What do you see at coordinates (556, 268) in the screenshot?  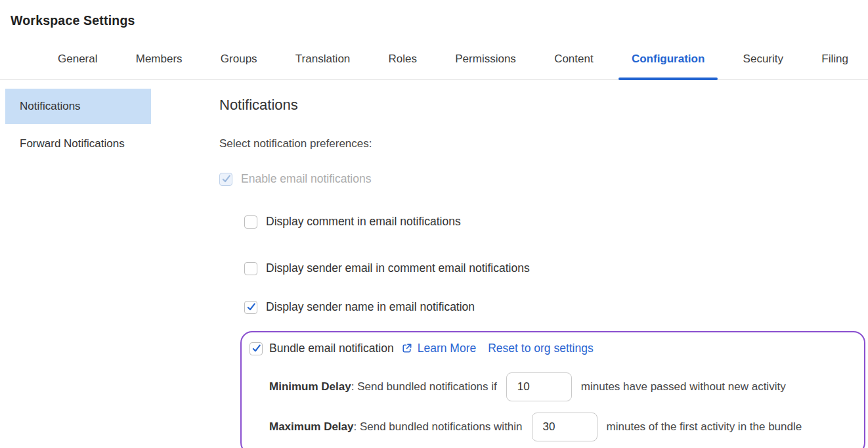 I see `checkbox-row-display-sender-email: Display sender email in comment email no…` at bounding box center [556, 268].